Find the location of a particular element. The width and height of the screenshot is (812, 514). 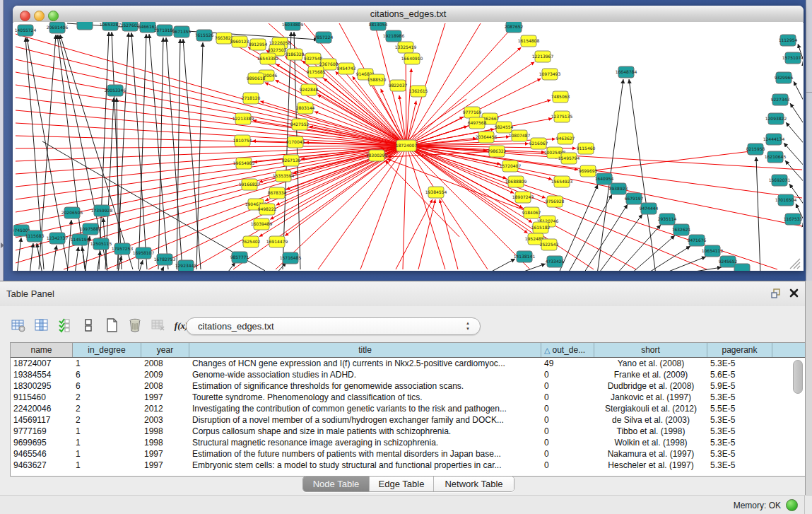

graph-node: 20691406 is located at coordinates (58, 28).